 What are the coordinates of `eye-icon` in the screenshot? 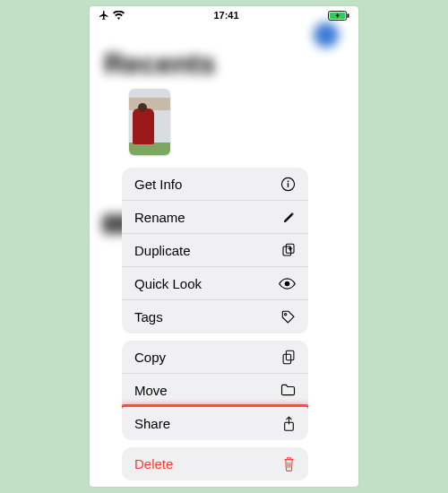 It's located at (287, 283).